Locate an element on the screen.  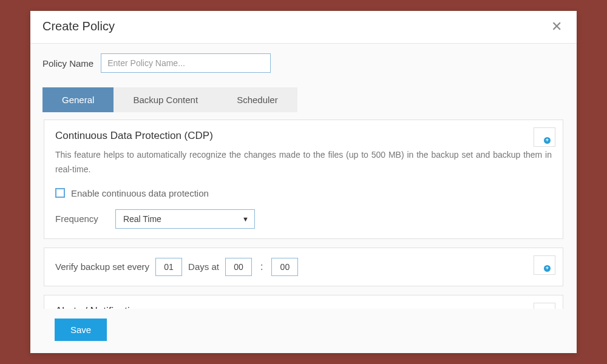
save-button: Save is located at coordinates (81, 330).